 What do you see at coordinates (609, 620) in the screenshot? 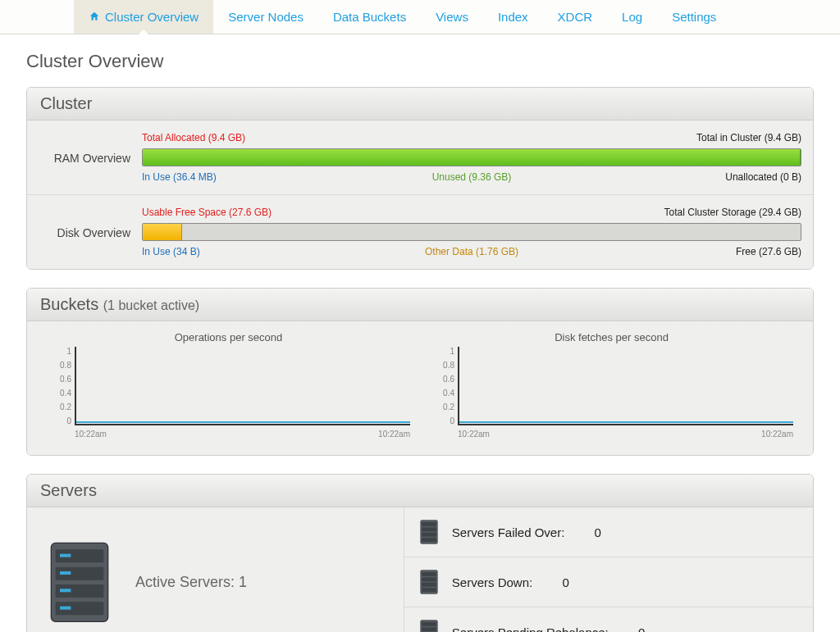
I see `servers-pending-rebalance-row: Servers Pending Rebalance: 0` at bounding box center [609, 620].